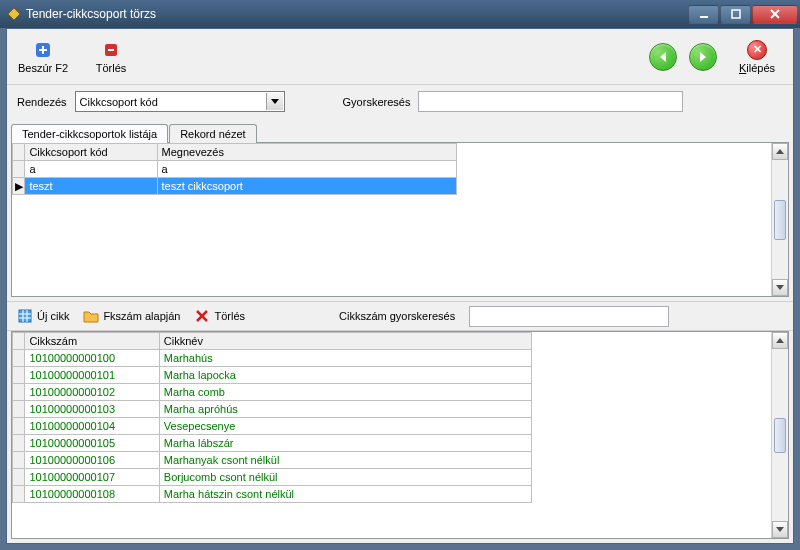 This screenshot has height=550, width=800. What do you see at coordinates (92, 494) in the screenshot?
I see `cell-item-code: 10100000000108` at bounding box center [92, 494].